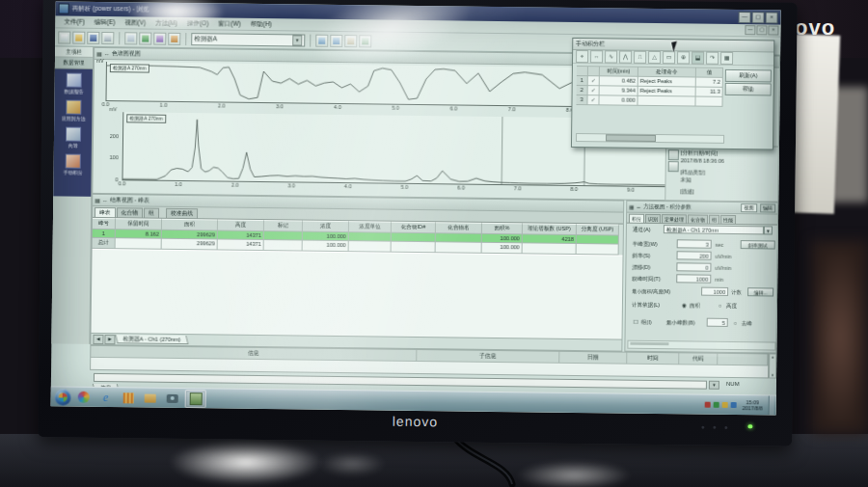  I want to click on menu-file: 文件(F), so click(73, 21).